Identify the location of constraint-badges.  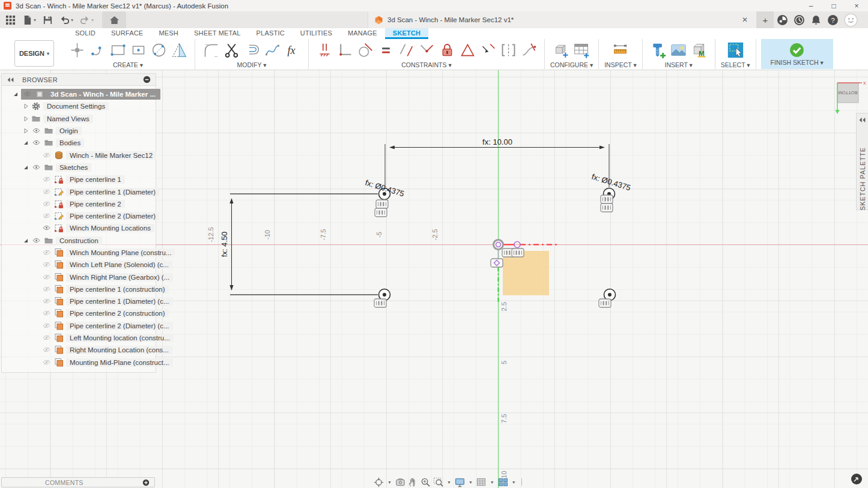
(494, 251).